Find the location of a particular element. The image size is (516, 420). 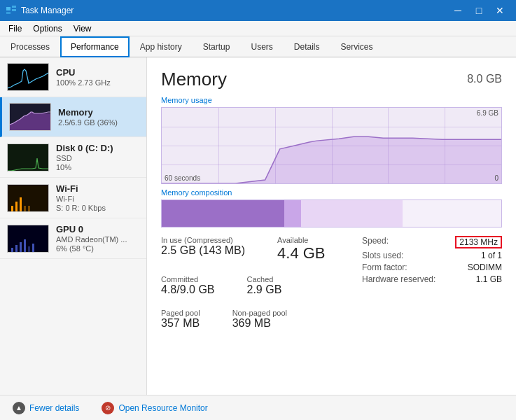

form-label: Form factor: is located at coordinates (385, 267).